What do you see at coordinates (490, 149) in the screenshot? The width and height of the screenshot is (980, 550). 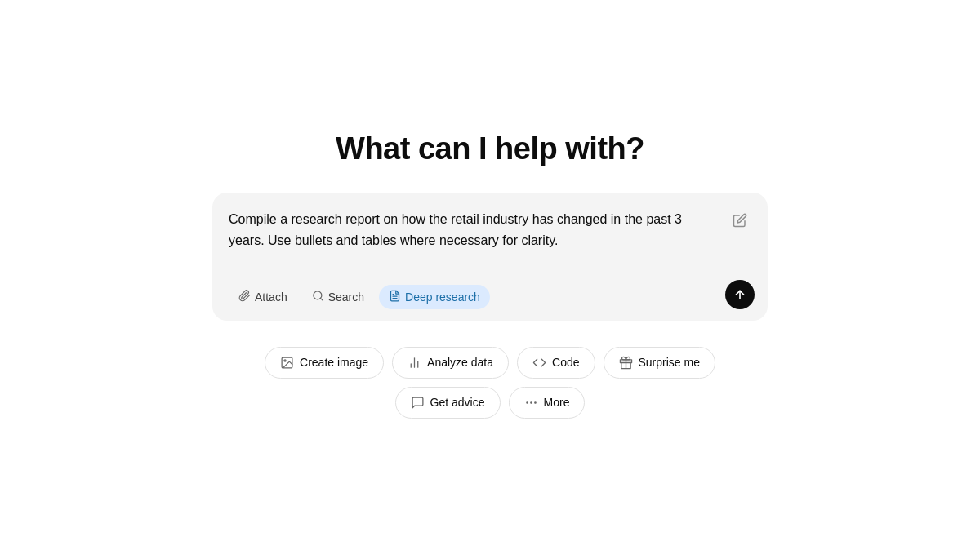 I see `page-heading: What can I help with?` at bounding box center [490, 149].